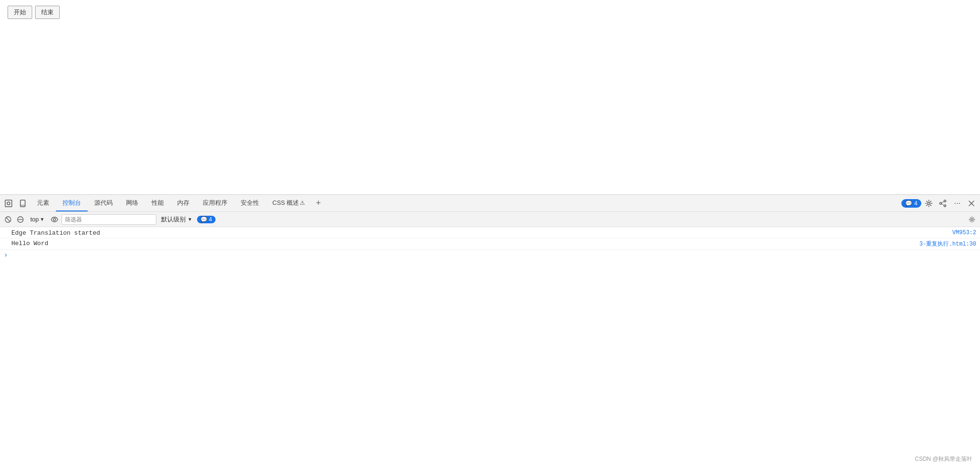 This screenshot has width=980, height=467. I want to click on inspect-element-button, so click(9, 203).